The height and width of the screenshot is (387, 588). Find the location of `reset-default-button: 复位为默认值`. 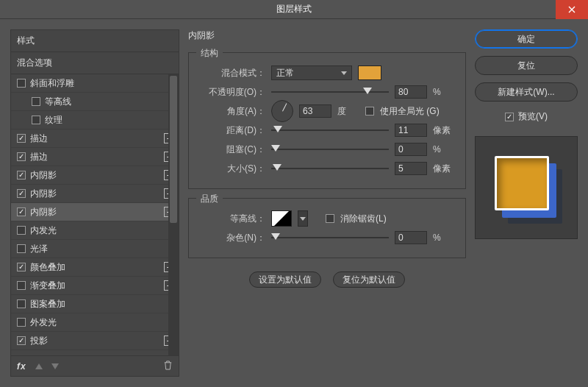

reset-default-button: 复位为默认值 is located at coordinates (369, 280).